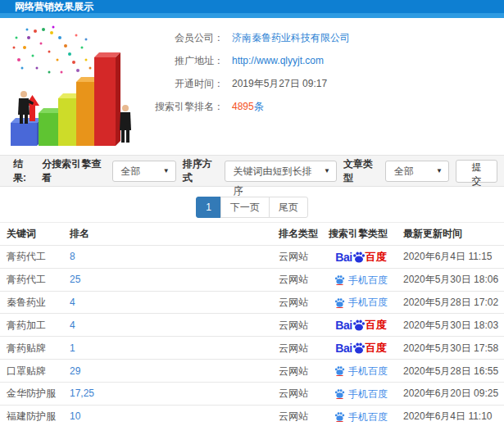  I want to click on submit-button: 提交, so click(477, 171).